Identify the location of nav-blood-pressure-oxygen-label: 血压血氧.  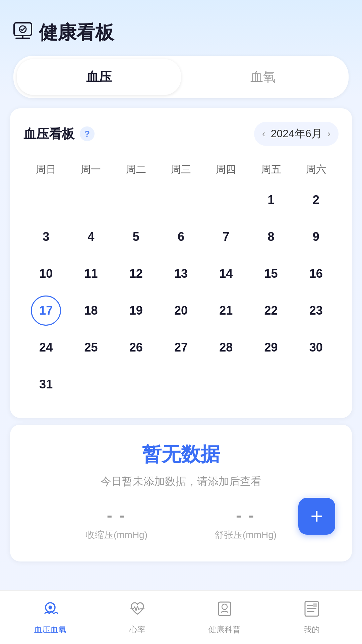
(50, 630).